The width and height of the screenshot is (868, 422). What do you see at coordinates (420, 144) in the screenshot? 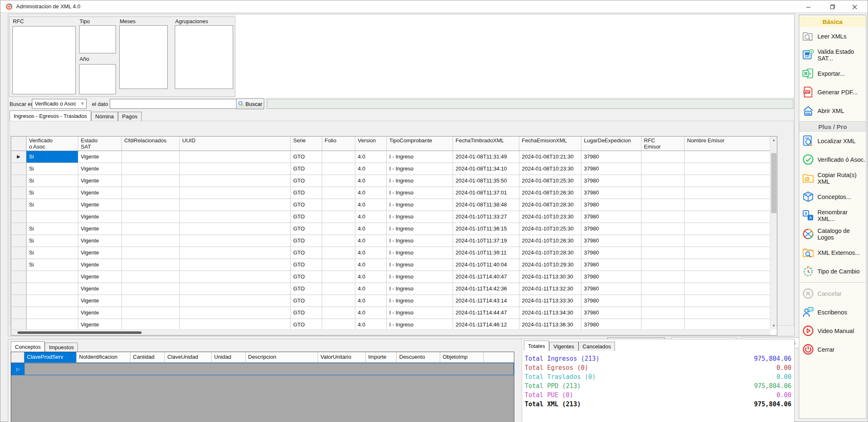
I see `column-header-tipo: TipoComprobante` at bounding box center [420, 144].